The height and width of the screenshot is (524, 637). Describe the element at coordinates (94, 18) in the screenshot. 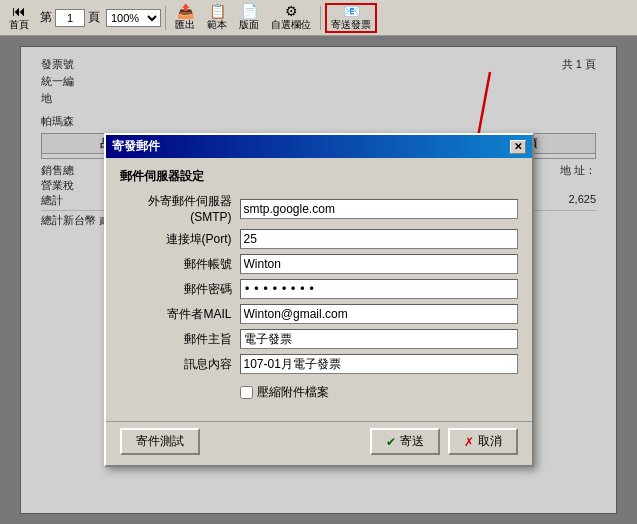

I see `page-suffix-label: 頁` at that location.